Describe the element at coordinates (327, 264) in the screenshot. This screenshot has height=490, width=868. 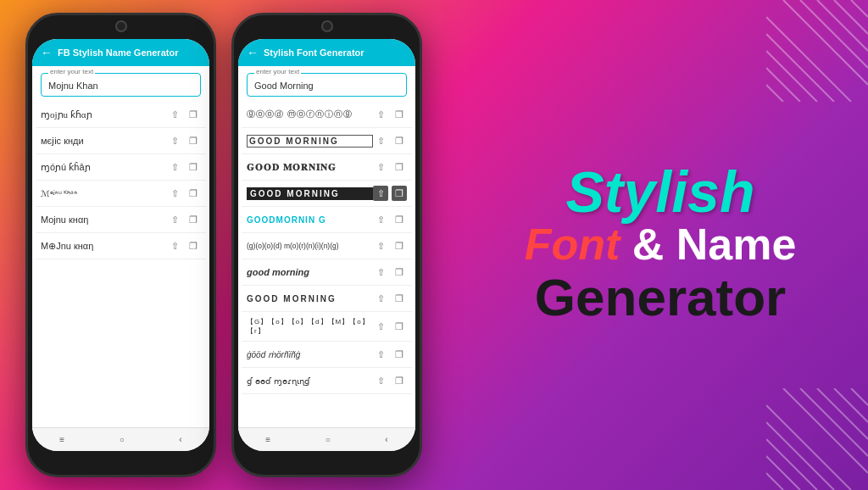
I see `phone-2-font-list: ⓖⓞⓞⓓ ⓜⓞⓡⓝⓘⓝⓖ ⇧ ❐ GOOD MORNING ⇧ ❐ 𝐆𝐎𝐎𝐃 𝐌…` at that location.